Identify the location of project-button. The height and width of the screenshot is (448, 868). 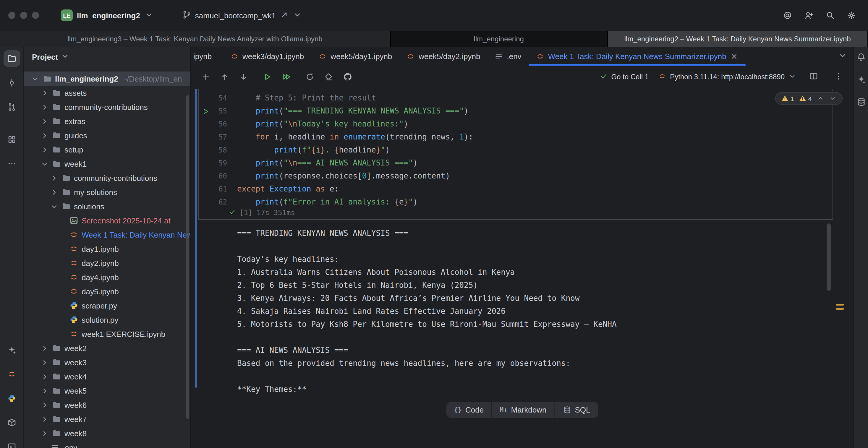
(11, 59).